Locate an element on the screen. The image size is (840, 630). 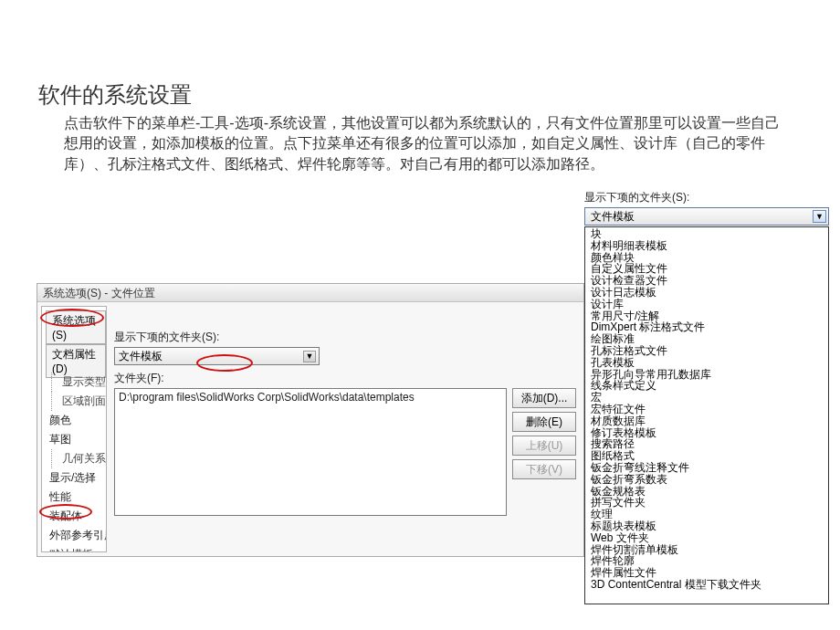
page-title: 软件的系统设置 is located at coordinates (115, 95).